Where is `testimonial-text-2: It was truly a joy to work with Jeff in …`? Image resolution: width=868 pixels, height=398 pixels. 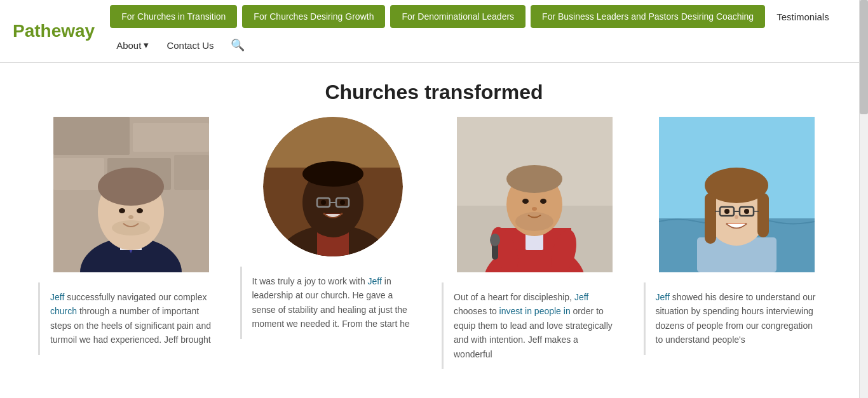
testimonial-text-2: It was truly a joy to work with Jeff in … is located at coordinates (334, 303).